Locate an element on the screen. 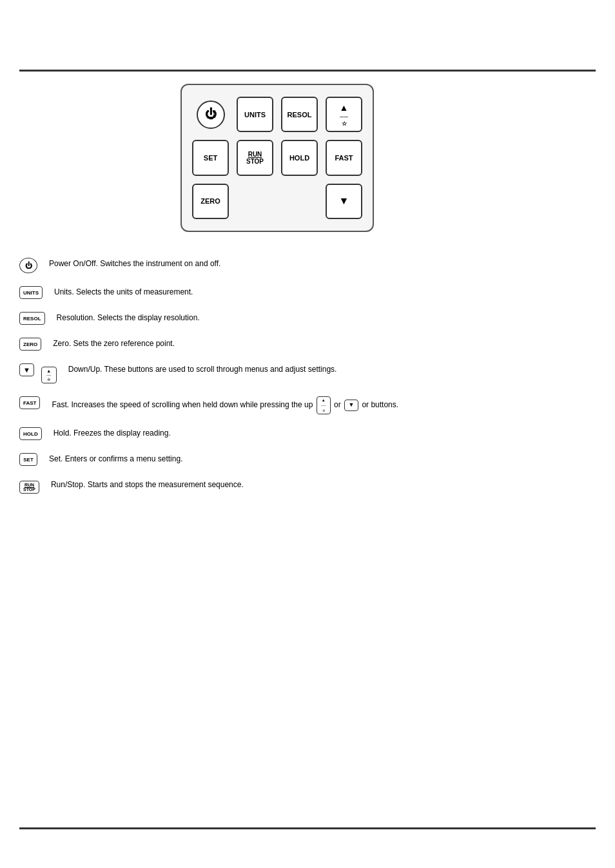 This screenshot has width=615, height=868. power-icon: ⏻ is located at coordinates (211, 115).